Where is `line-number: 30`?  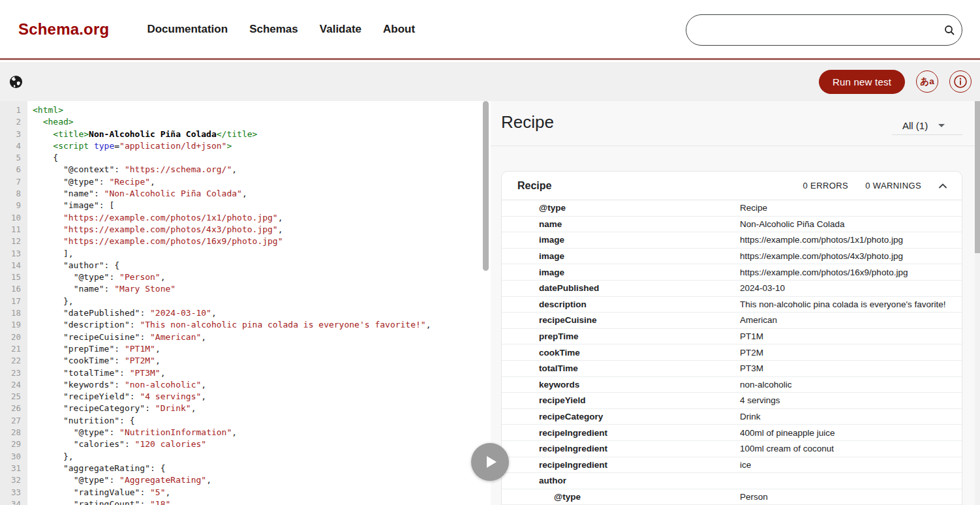
line-number: 30 is located at coordinates (14, 457).